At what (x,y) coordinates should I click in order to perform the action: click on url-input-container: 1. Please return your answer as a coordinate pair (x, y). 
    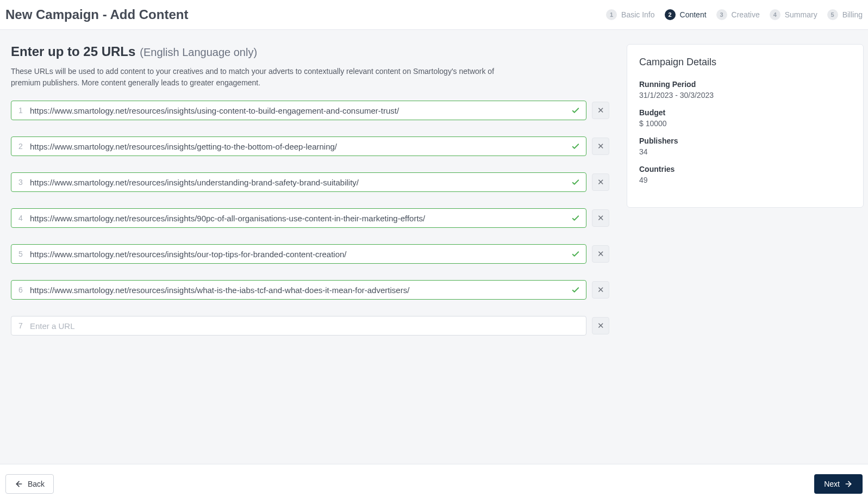
    Looking at the image, I should click on (299, 110).